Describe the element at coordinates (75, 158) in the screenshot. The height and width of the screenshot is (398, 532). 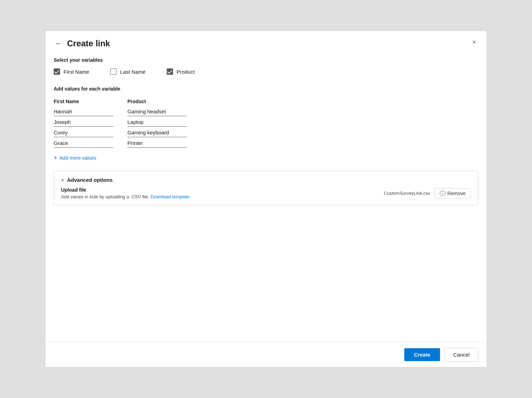
I see `add-more-values-button: + Add more values` at that location.